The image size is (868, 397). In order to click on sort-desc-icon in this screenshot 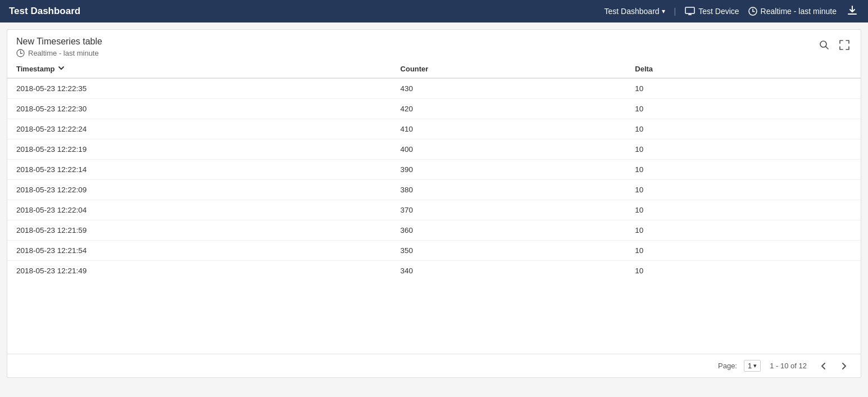, I will do `click(61, 69)`.